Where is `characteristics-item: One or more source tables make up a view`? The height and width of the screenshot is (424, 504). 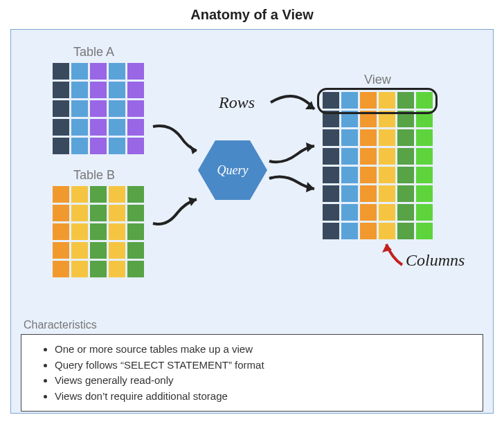
characteristics-item: One or more source tables make up a view is located at coordinates (260, 350).